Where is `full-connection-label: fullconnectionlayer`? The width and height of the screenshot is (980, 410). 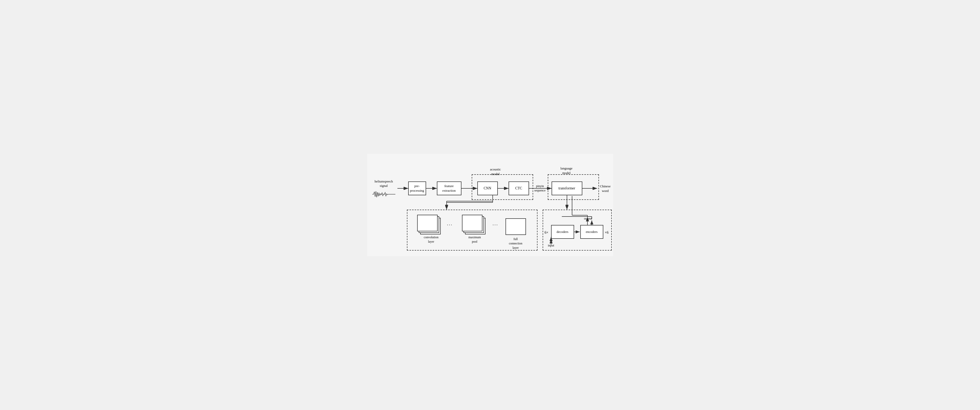
full-connection-label: fullconnectionlayer is located at coordinates (516, 243).